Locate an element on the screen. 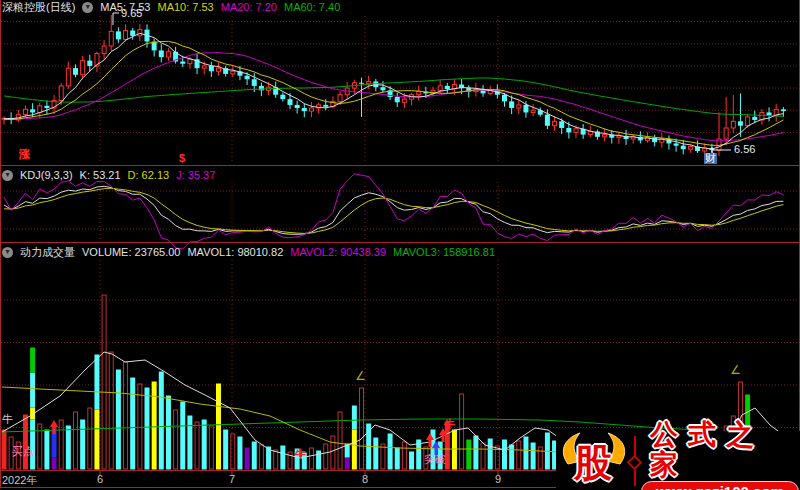  ma20-label: MA20: 7.20 is located at coordinates (249, 7).